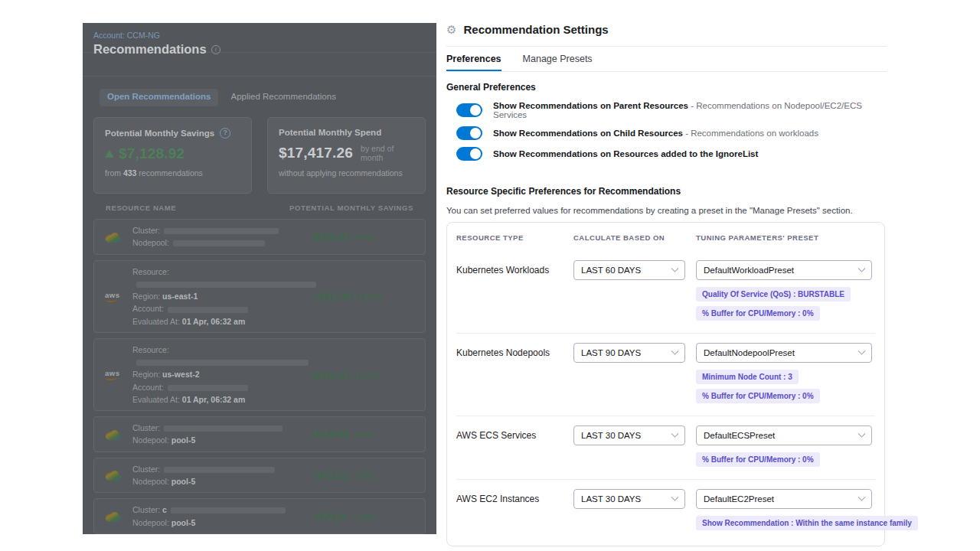 Image resolution: width=980 pixels, height=551 pixels. I want to click on savings-up-triangle-icon, so click(109, 154).